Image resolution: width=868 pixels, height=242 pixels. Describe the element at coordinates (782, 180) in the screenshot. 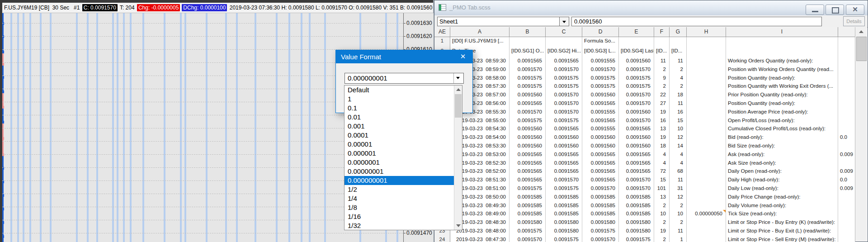

I see `cell: Daily High (read-only):` at that location.